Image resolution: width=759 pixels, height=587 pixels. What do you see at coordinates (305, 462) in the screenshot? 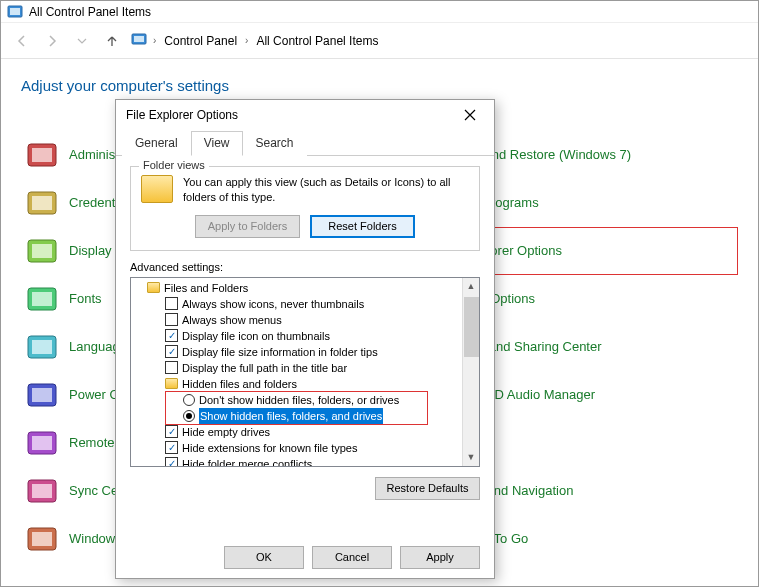
I see `tree-check-option: ✓Hide folder merge conflicts` at bounding box center [305, 462].